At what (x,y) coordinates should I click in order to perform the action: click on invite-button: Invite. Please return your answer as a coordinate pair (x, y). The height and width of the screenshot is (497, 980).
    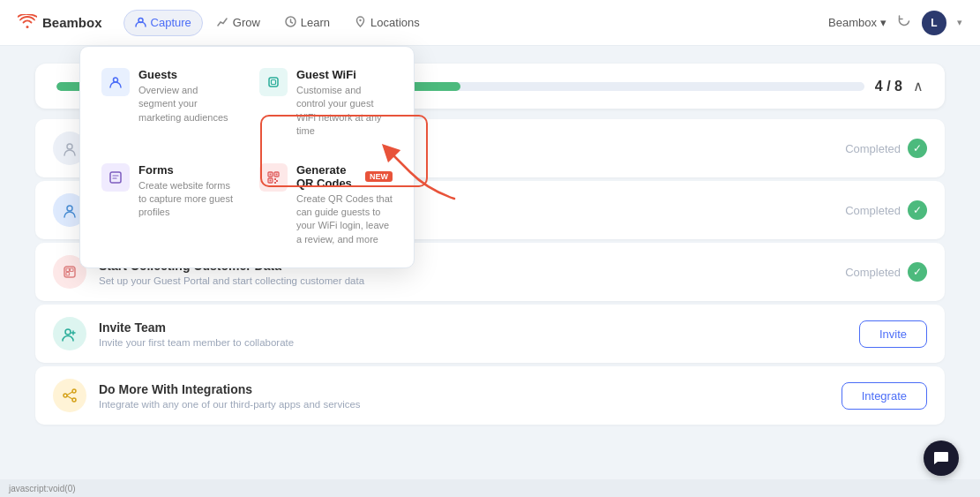
    Looking at the image, I should click on (893, 334).